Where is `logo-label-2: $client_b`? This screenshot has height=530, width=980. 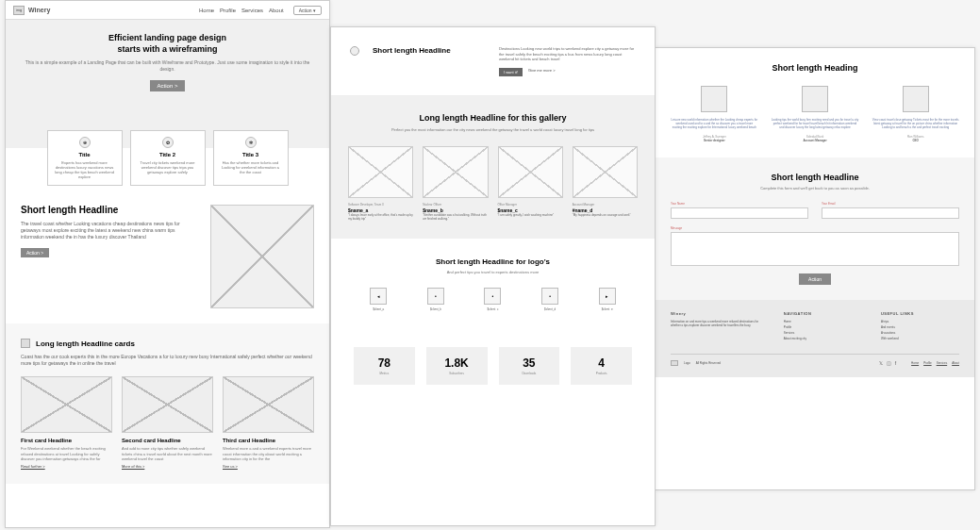 logo-label-2: $client_b is located at coordinates (436, 309).